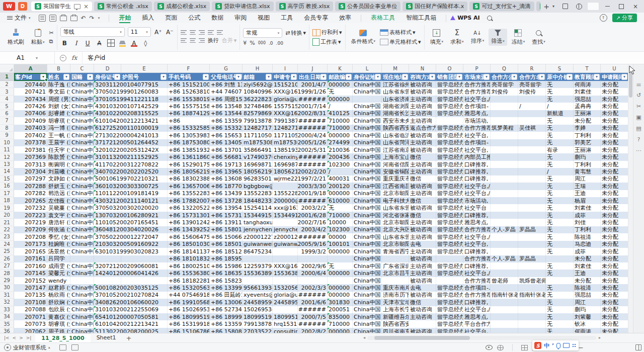 Image resolution: width=644 pixels, height=352 pixels. What do you see at coordinates (313, 77) in the screenshot?
I see `header-cell: 出生日期` at bounding box center [313, 77].